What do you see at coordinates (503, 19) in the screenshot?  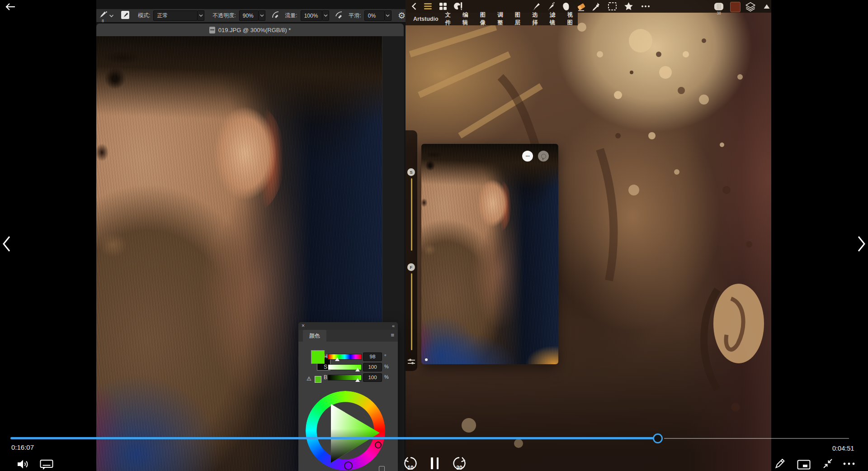 I see `menu-adjust: 调整` at bounding box center [503, 19].